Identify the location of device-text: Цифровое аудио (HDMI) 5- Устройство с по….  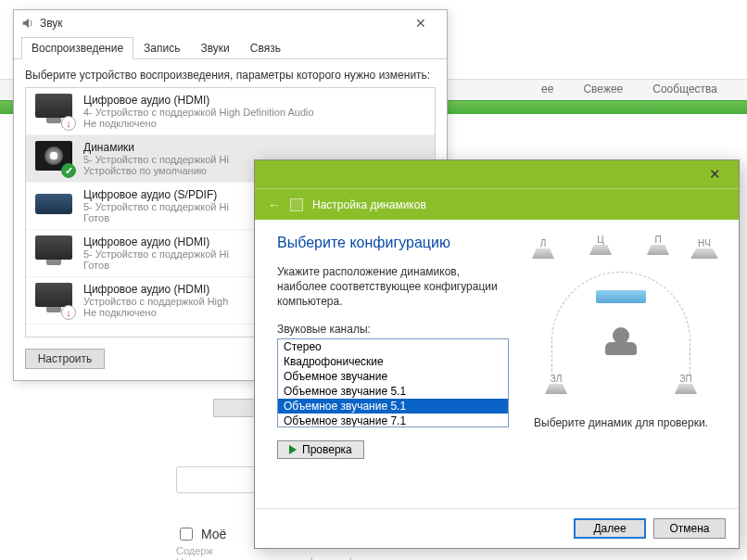
(156, 253).